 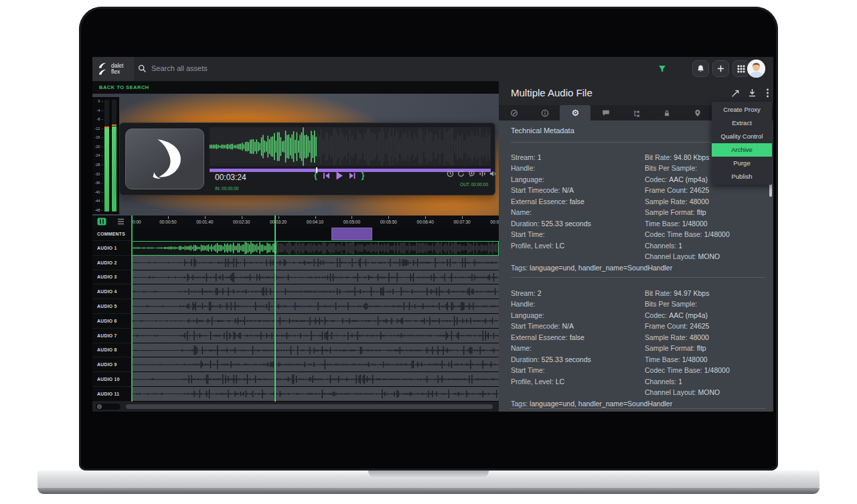 What do you see at coordinates (757, 68) in the screenshot?
I see `user-avatar` at bounding box center [757, 68].